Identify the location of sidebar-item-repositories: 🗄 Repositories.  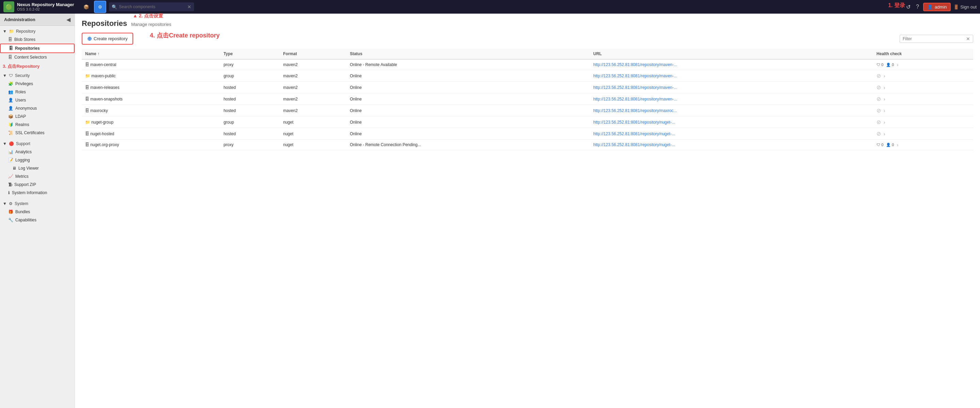
(37, 49).